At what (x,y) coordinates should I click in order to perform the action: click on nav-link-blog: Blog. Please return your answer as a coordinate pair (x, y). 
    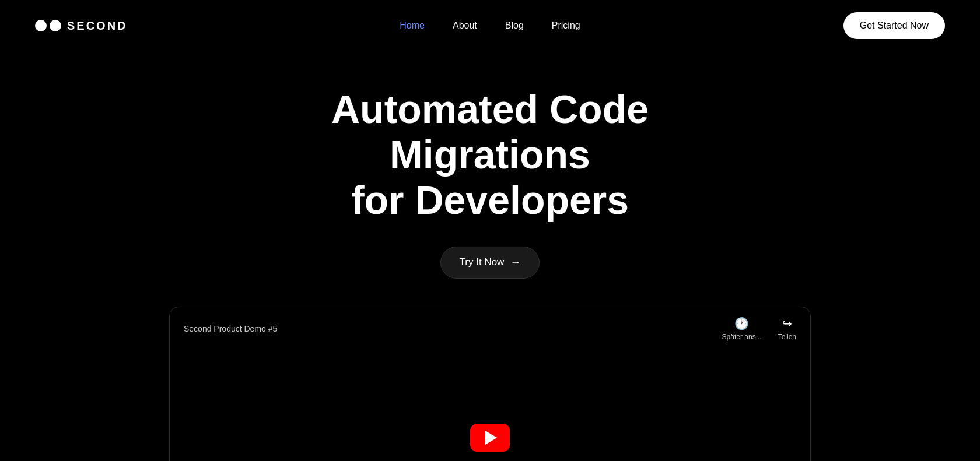
    Looking at the image, I should click on (514, 26).